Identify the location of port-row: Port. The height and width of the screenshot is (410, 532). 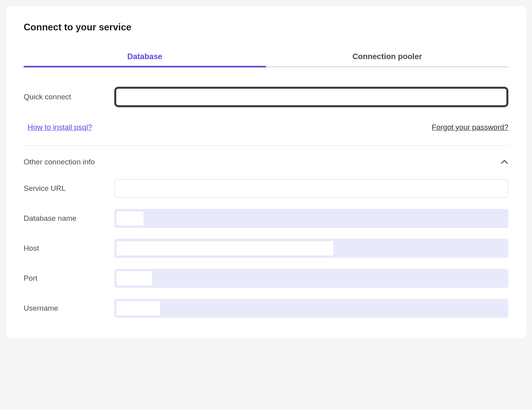
(266, 278).